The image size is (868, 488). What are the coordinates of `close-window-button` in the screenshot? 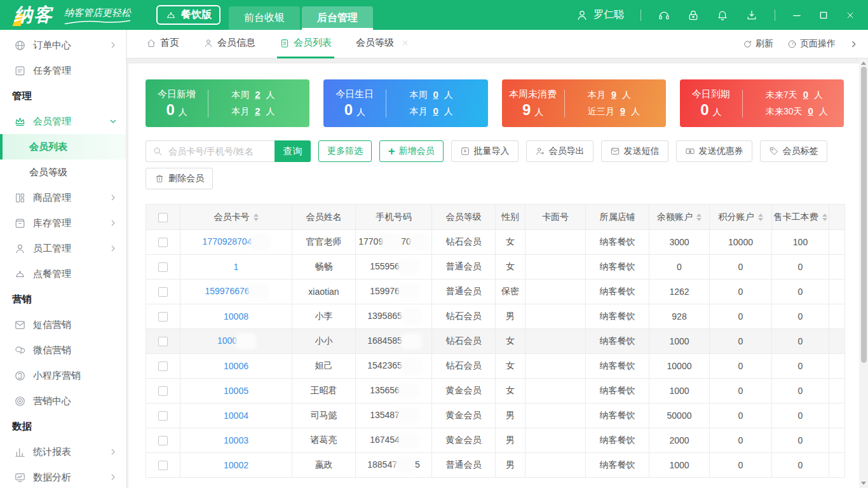 It's located at (850, 15).